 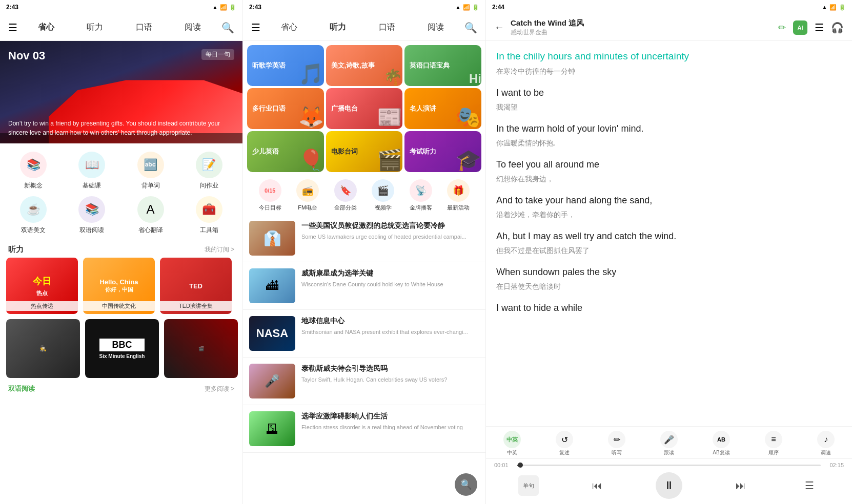 I want to click on cat-songs: 听歌学英语 🎵, so click(x=286, y=66).